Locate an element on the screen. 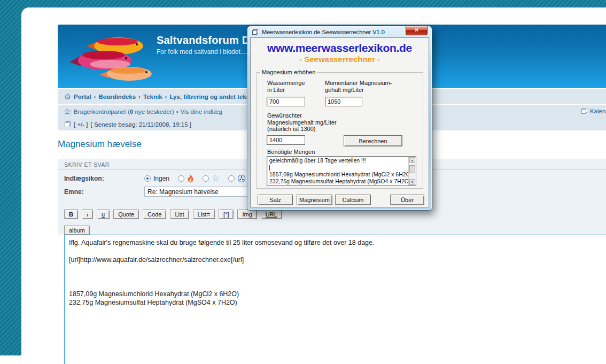 The height and width of the screenshot is (364, 606). bbcode-quote-button: Quote is located at coordinates (126, 214).